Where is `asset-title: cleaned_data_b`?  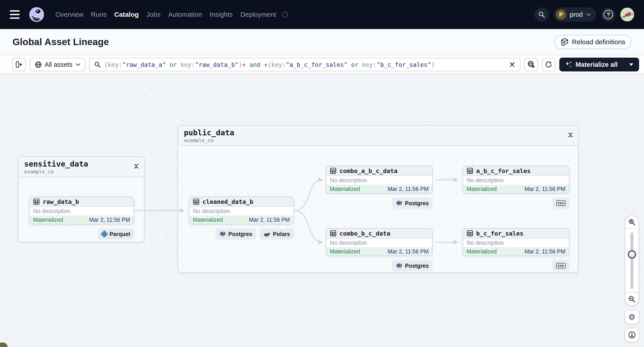
asset-title: cleaned_data_b is located at coordinates (228, 202).